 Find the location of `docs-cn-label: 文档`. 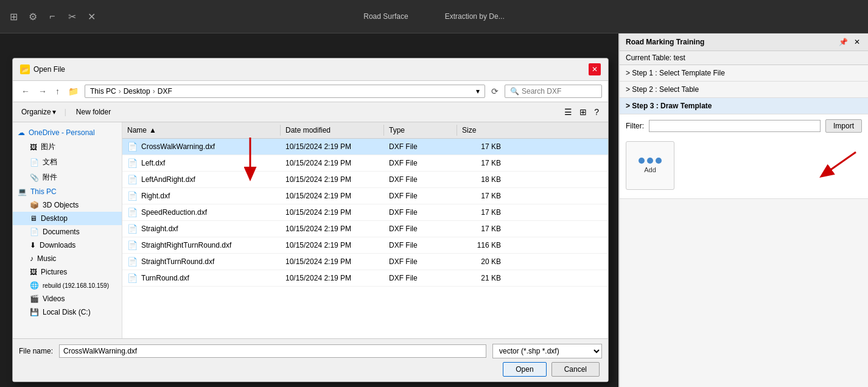

docs-cn-label: 文档 is located at coordinates (50, 162).